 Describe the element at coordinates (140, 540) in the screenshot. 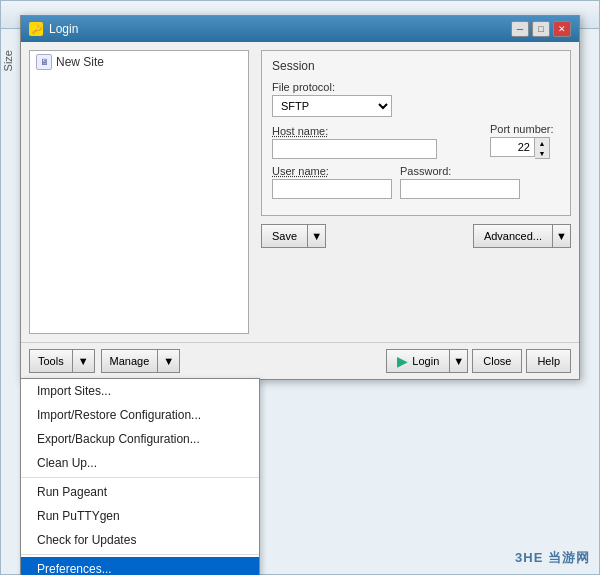

I see `menu-item-check-updates: Check for Updates` at that location.